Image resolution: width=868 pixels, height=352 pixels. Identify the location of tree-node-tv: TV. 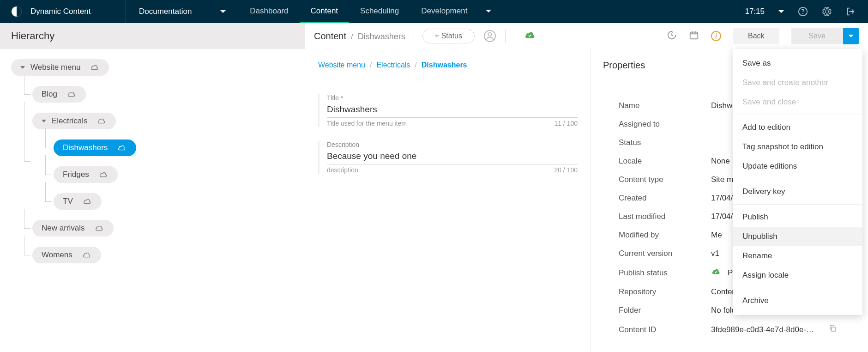
(78, 201).